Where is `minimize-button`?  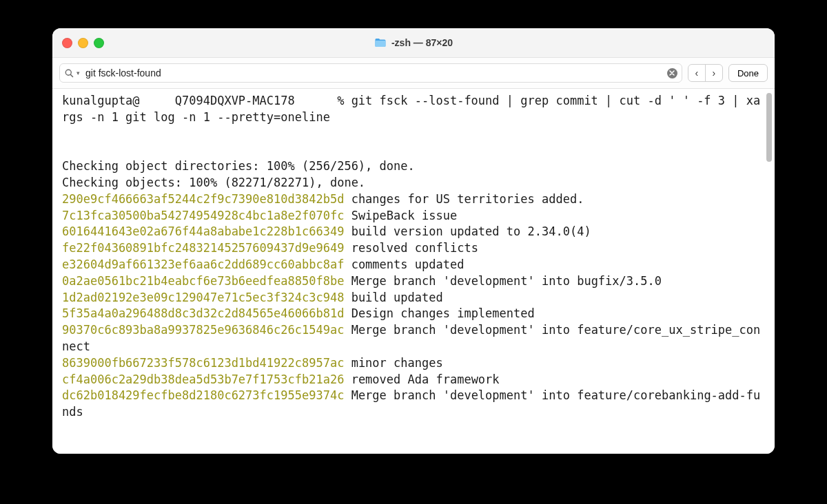 minimize-button is located at coordinates (83, 43).